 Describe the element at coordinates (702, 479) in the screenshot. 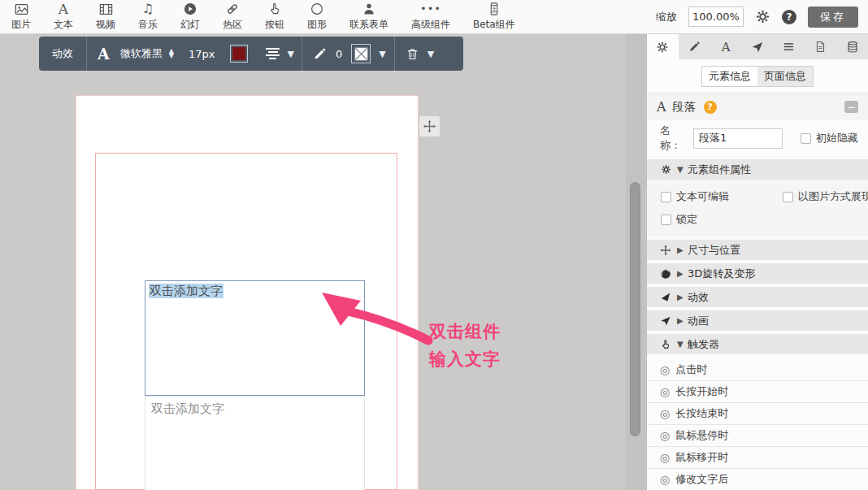

I see `trigger-label: 修改文字后` at that location.